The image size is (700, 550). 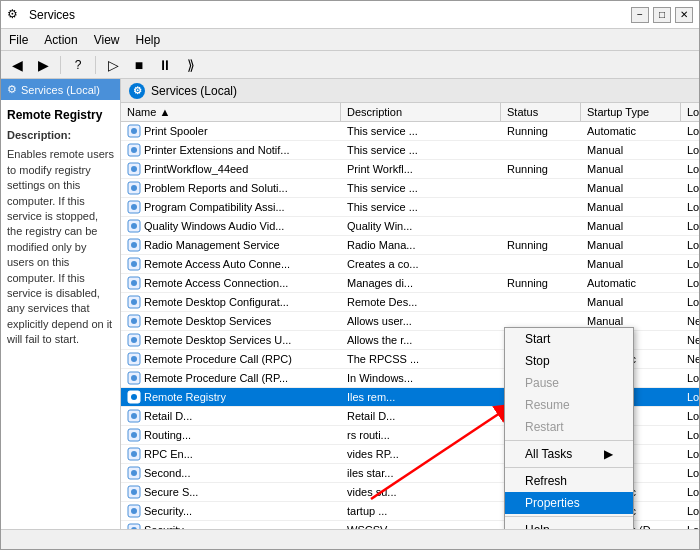 I want to click on ctx-help: Help, so click(x=569, y=524).